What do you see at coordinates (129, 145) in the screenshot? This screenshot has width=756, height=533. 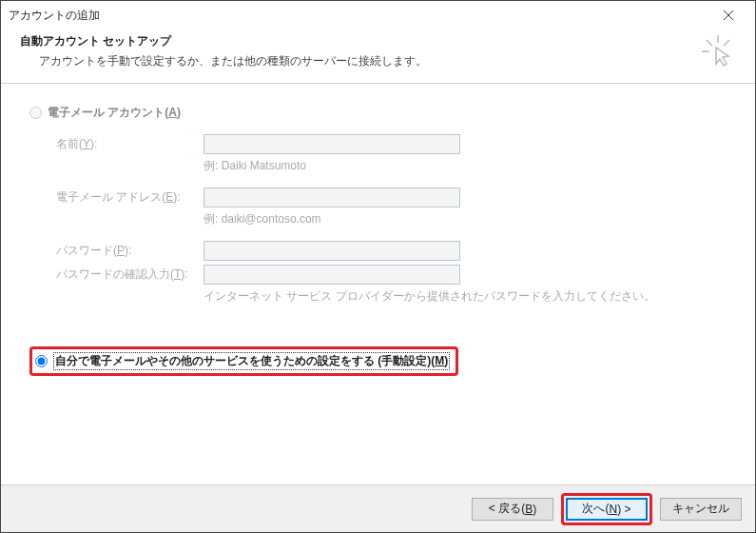 I see `name-label: 名前(Y):` at bounding box center [129, 145].